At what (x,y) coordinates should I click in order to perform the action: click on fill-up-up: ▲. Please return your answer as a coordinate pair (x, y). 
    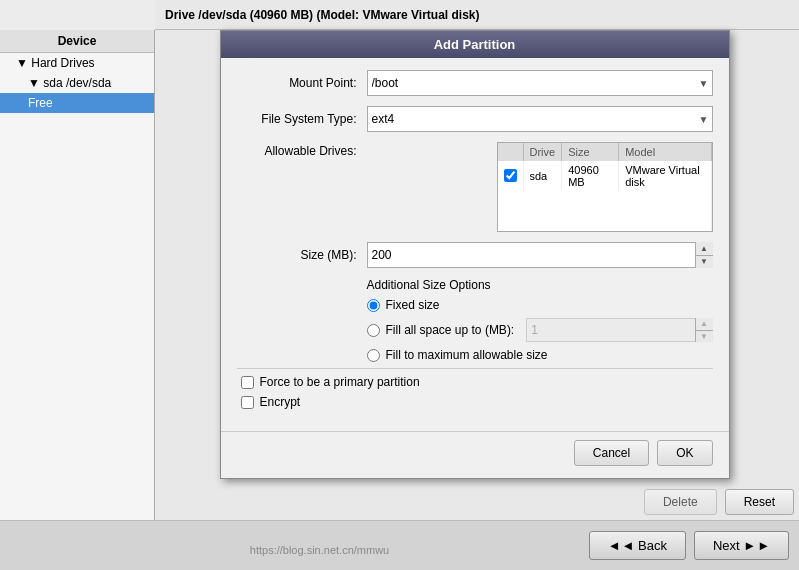
    Looking at the image, I should click on (704, 324).